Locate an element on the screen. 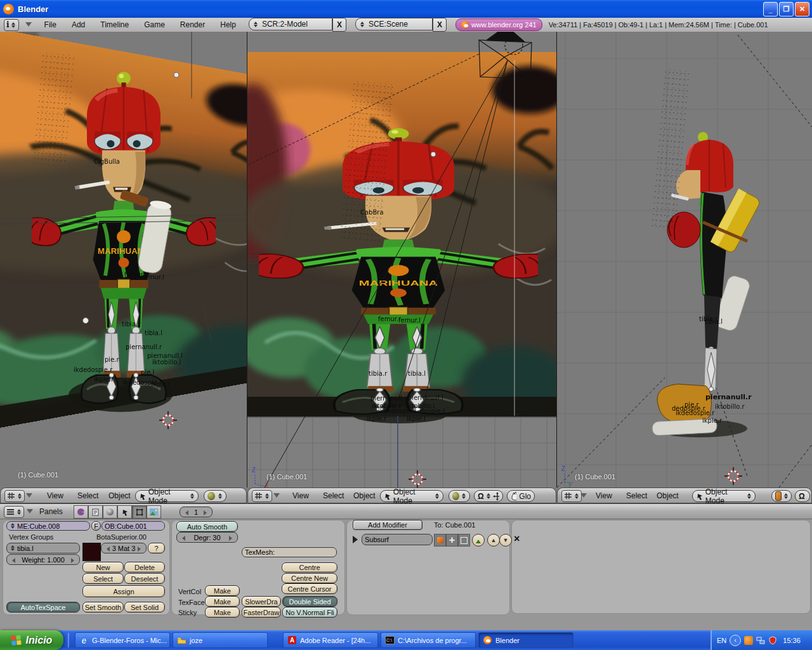 This screenshot has width=812, height=650. vgroup-deselect-button: Deselect is located at coordinates (145, 579).